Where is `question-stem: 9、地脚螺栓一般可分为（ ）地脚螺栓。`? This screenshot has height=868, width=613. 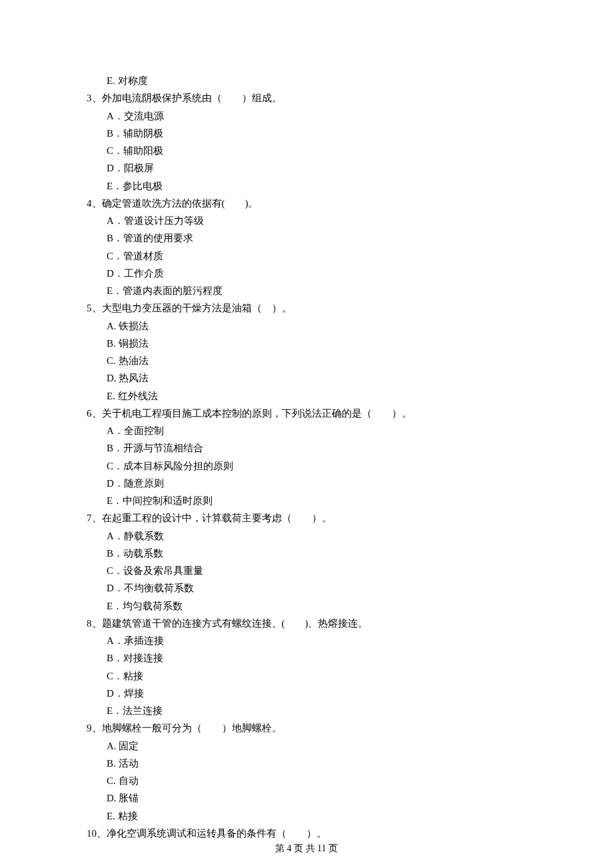 question-stem: 9、地脚螺栓一般可分为（ ）地脚螺栓。 is located at coordinates (316, 728).